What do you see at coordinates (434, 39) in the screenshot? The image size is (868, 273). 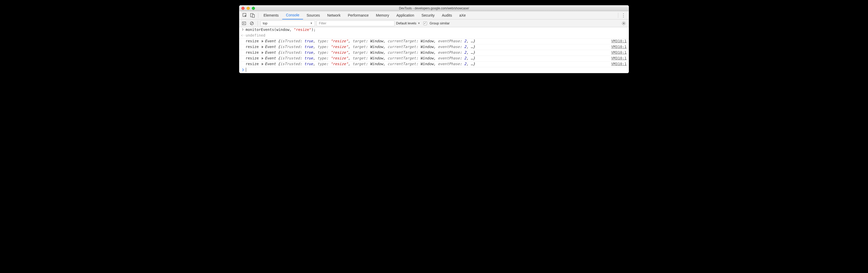 I see `devtools-window: DevTools - developers.google.com/web/sho…` at bounding box center [434, 39].